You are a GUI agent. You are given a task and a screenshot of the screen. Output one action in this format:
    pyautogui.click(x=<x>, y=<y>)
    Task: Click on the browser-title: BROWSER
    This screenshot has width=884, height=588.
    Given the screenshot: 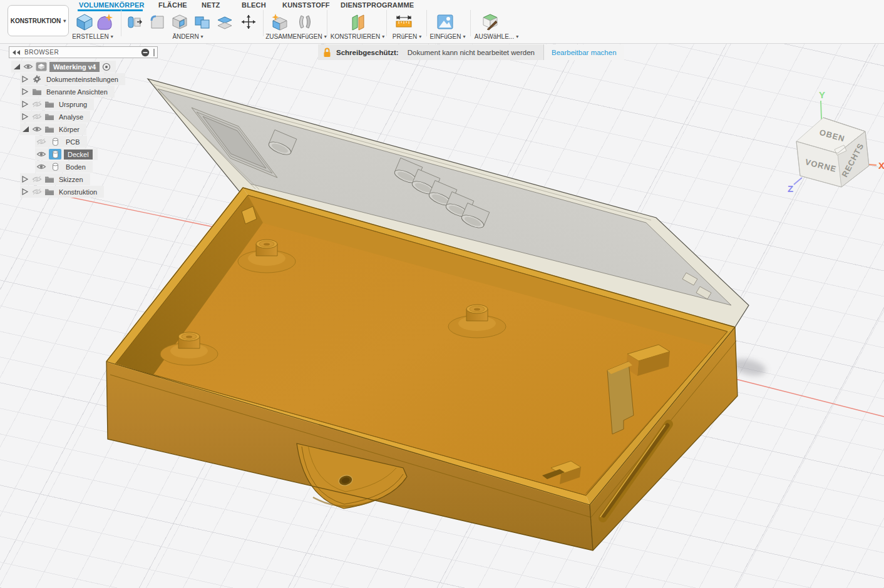 What is the action you would take?
    pyautogui.click(x=81, y=53)
    